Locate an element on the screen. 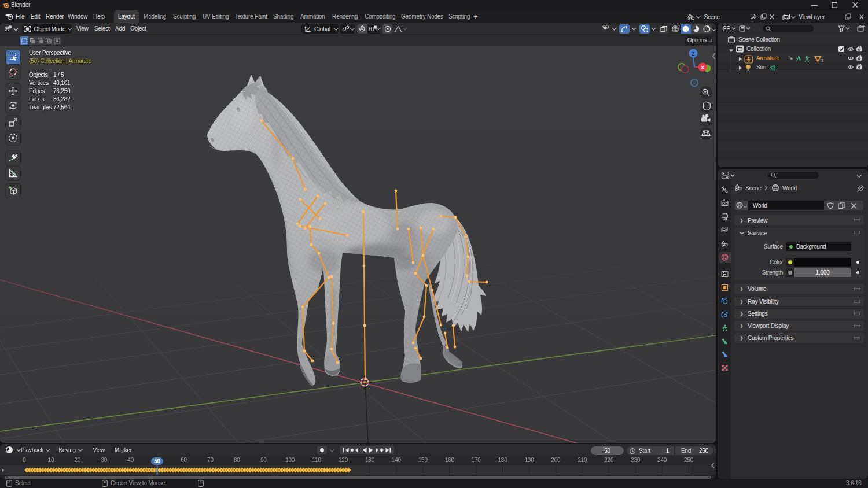  svg-text: 20 is located at coordinates (78, 460).